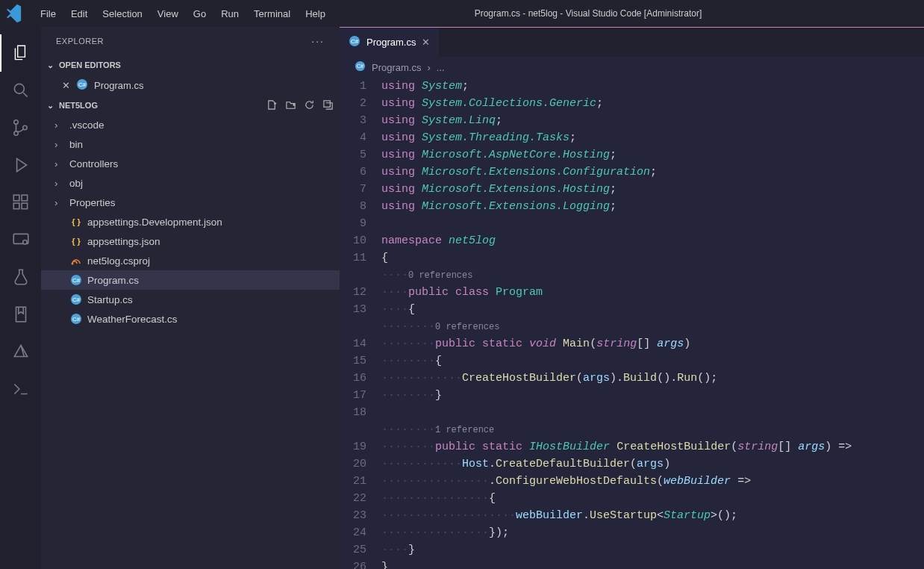 The height and width of the screenshot is (569, 924). I want to click on breadcrumb: C# Program.cs › ..., so click(631, 67).